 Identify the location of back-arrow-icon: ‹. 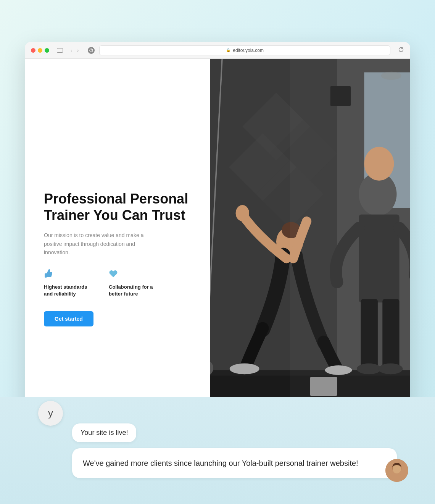
(72, 50).